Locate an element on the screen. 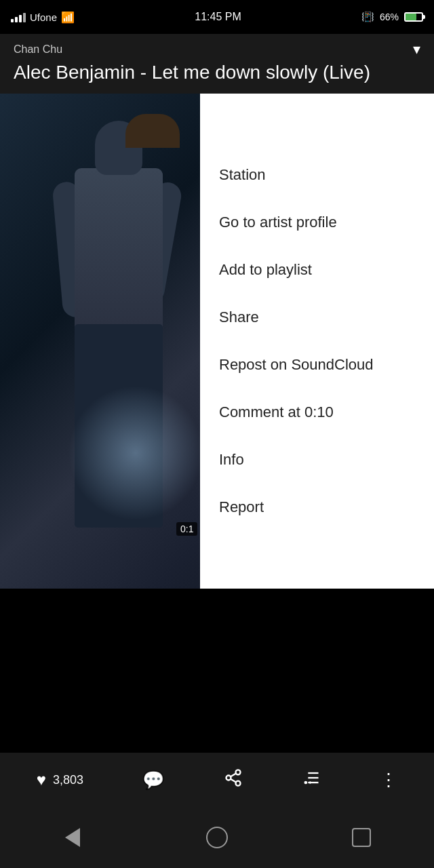 The image size is (434, 868). torso is located at coordinates (119, 253).